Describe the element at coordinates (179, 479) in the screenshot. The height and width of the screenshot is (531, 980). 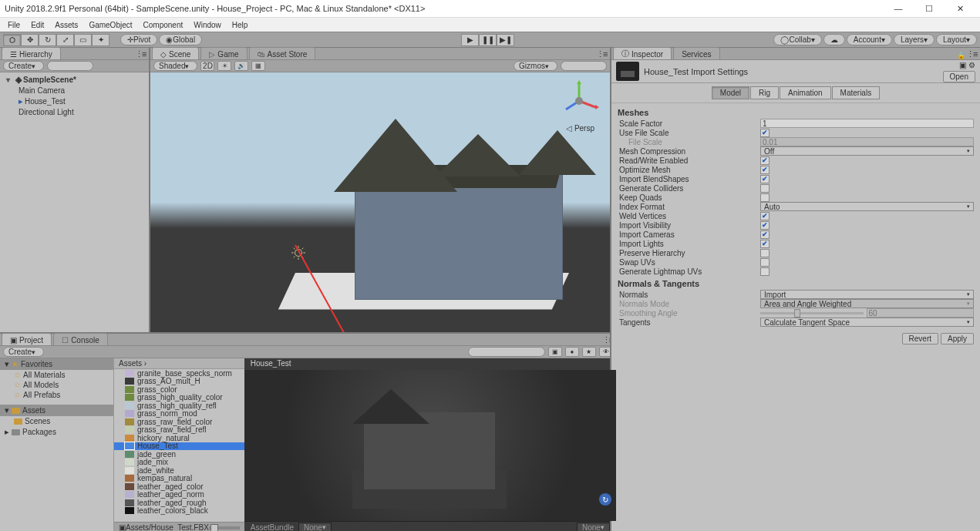
I see `asset-row: kempas_natural` at that location.